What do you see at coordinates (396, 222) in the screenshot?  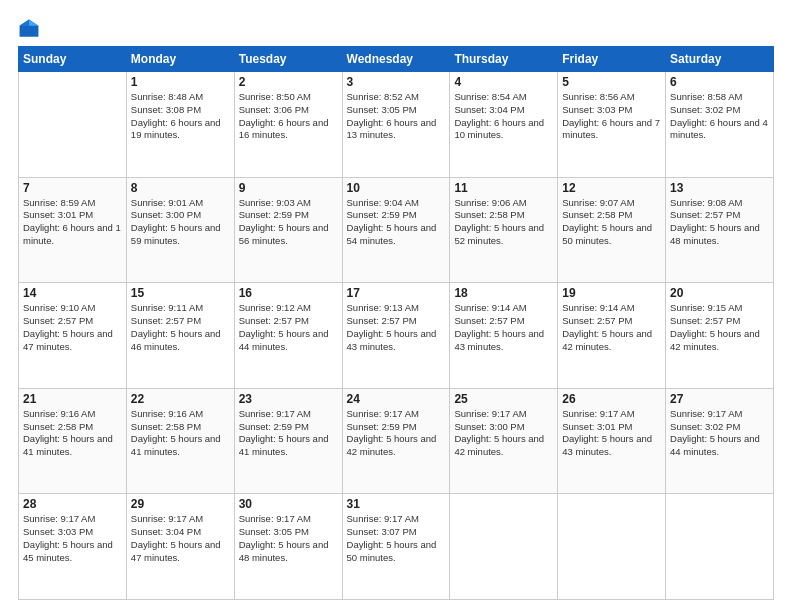 I see `day-info: Sunrise: 9:04 AM Sunset: 2:59 PM Dayligh…` at bounding box center [396, 222].